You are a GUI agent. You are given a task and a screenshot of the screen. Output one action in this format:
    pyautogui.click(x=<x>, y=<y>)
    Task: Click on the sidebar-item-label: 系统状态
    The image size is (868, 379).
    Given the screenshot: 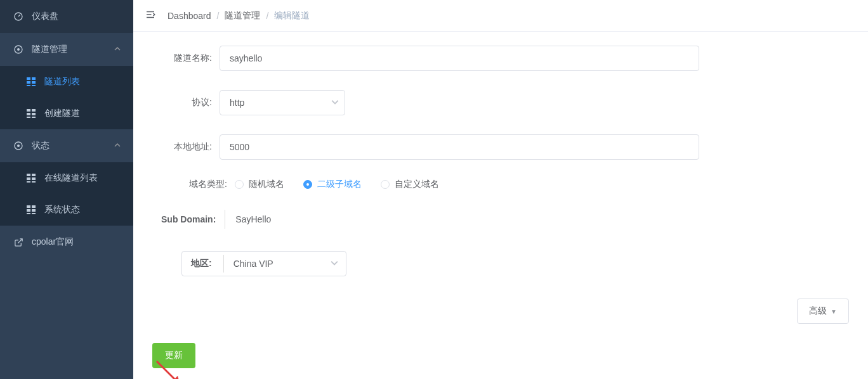 What is the action you would take?
    pyautogui.click(x=62, y=210)
    